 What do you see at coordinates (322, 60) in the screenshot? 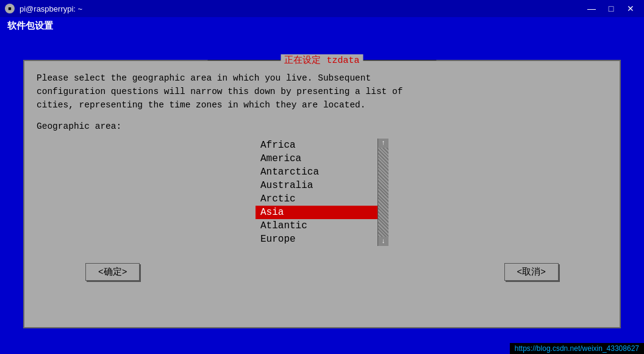
I see `dialog-title: 正在设定 tzdata` at bounding box center [322, 60].